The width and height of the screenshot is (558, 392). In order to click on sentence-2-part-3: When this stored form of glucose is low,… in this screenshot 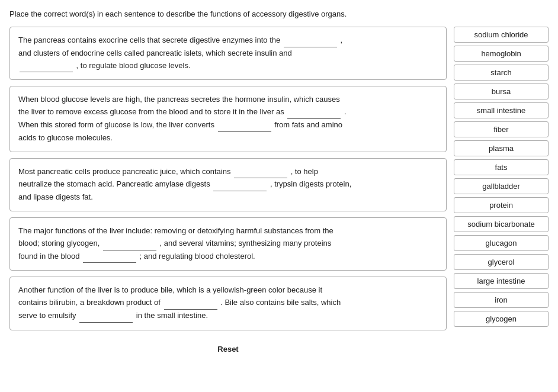, I will do `click(117, 124)`.